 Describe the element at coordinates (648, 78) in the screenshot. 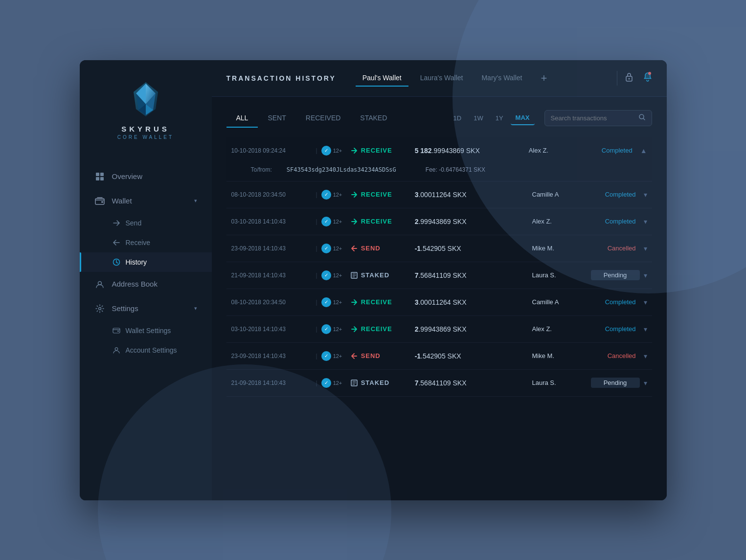

I see `notifications-icon` at that location.